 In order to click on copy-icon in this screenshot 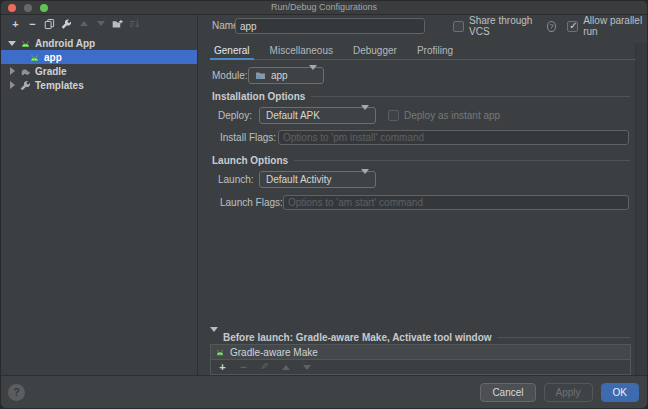, I will do `click(50, 24)`.